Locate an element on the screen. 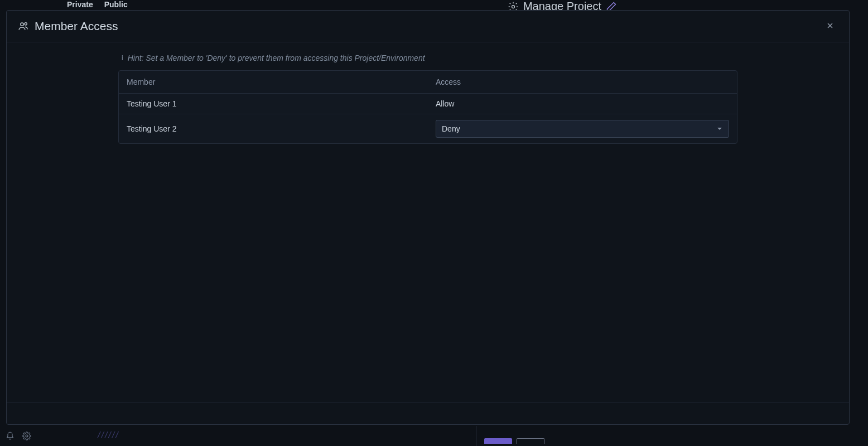  info-icon: i is located at coordinates (123, 58).